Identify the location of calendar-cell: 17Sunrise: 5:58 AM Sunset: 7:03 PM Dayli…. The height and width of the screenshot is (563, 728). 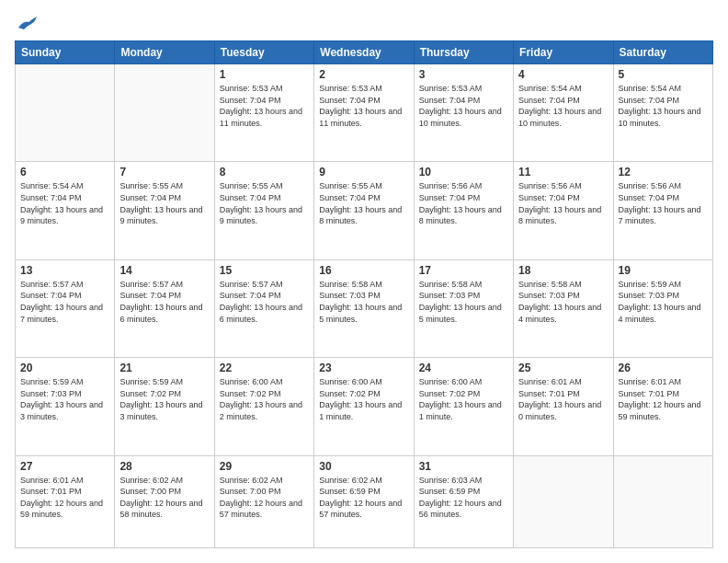
(463, 308).